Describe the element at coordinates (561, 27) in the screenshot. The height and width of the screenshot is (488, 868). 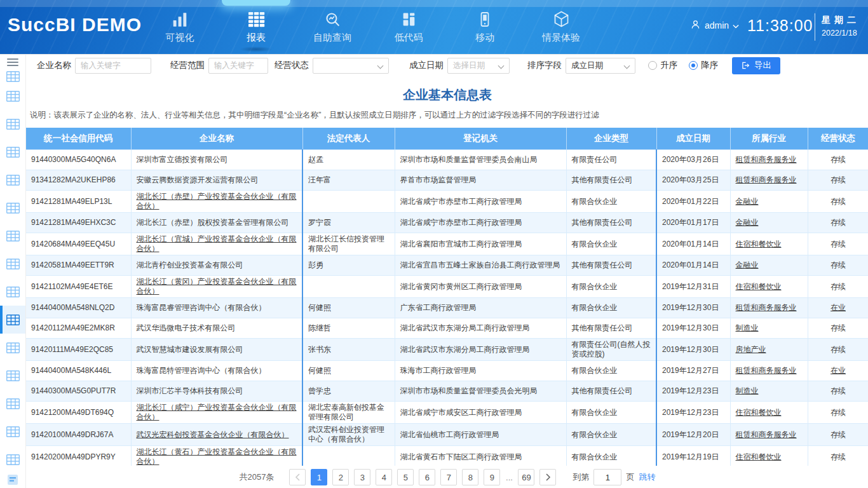
I see `nav-item-scenario-experience: 情景体验` at that location.